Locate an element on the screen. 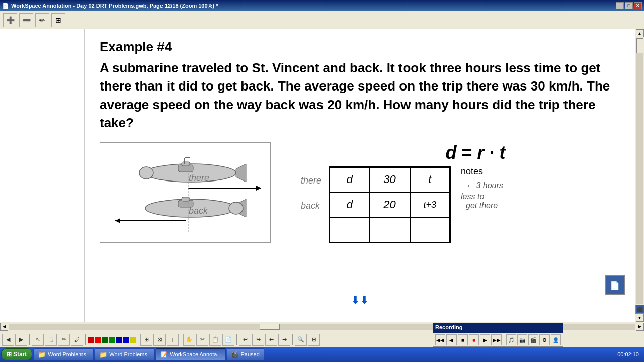  submarine-diagram: there back is located at coordinates (185, 193).